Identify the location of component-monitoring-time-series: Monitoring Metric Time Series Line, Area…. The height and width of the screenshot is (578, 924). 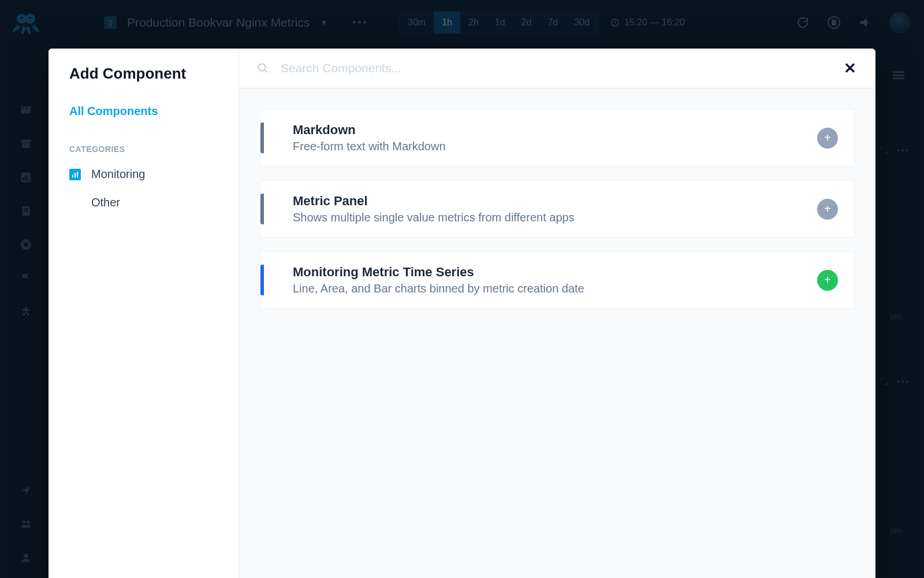
(557, 280).